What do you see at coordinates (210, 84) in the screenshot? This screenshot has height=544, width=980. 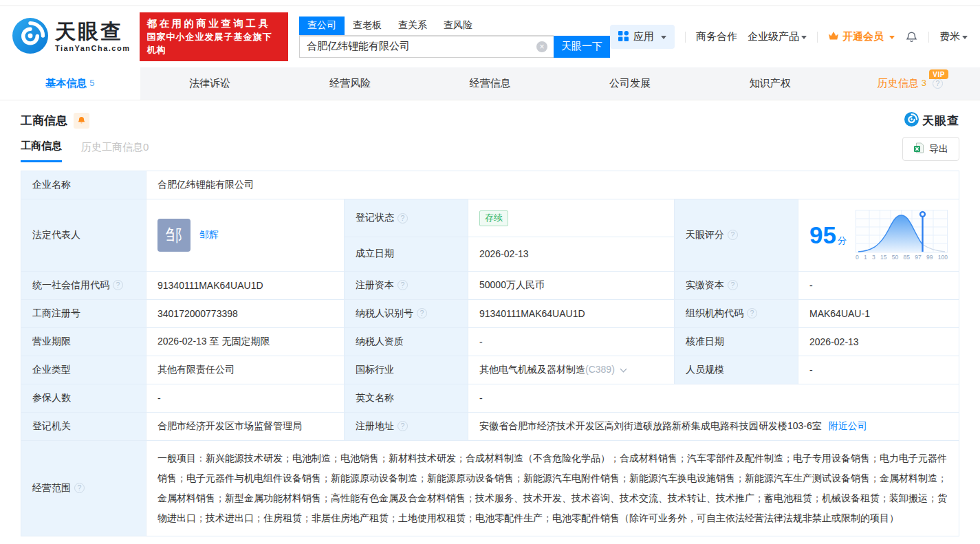 I see `tab-label: 法律诉讼` at bounding box center [210, 84].